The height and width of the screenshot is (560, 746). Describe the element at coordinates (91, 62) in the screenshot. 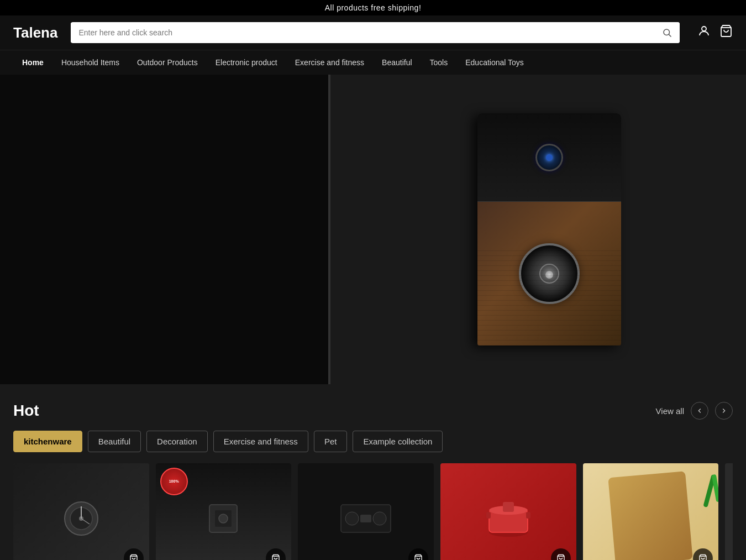

I see `nav-item-household: Household Items` at that location.